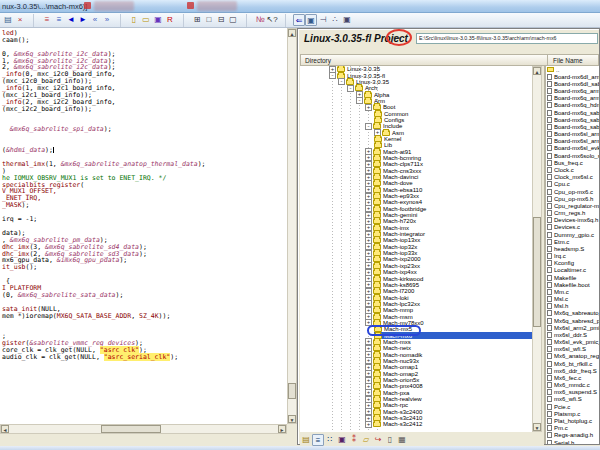 Image resolution: width=600 pixels, height=450 pixels. I want to click on project-window-icon: ▣, so click(311, 20).